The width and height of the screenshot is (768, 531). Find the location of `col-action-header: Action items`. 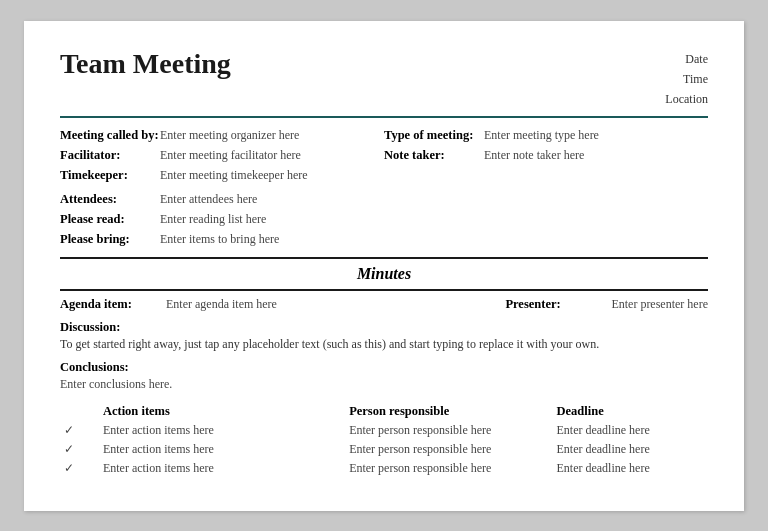

col-action-header: Action items is located at coordinates (222, 412).